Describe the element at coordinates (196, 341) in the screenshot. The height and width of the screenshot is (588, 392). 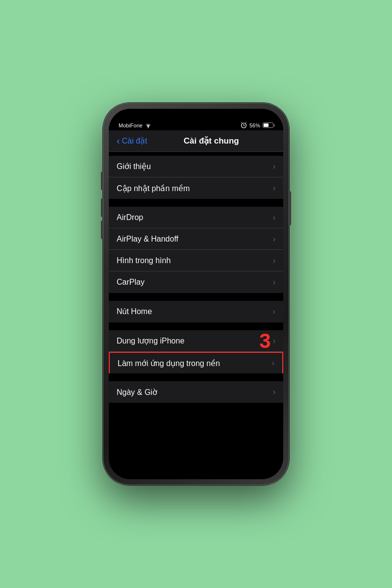
I see `list-item: Dung lượng iPhone 3 ›` at that location.